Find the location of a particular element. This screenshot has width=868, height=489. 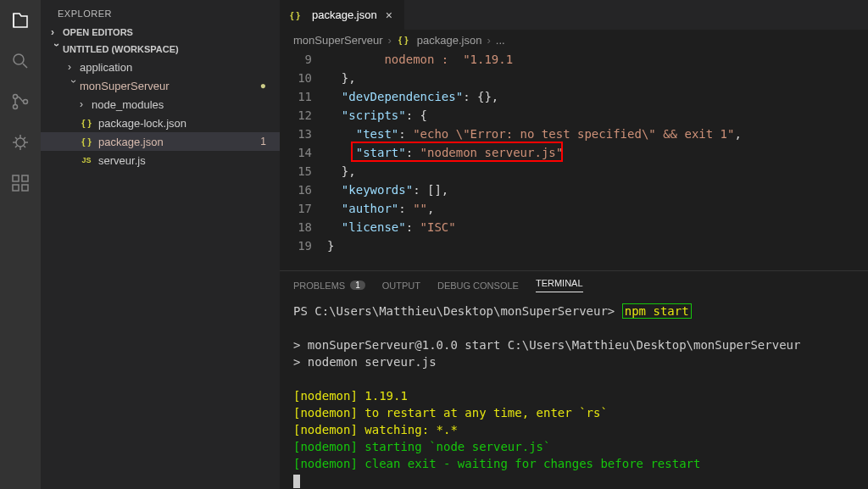

folder-application: › application is located at coordinates (160, 67).